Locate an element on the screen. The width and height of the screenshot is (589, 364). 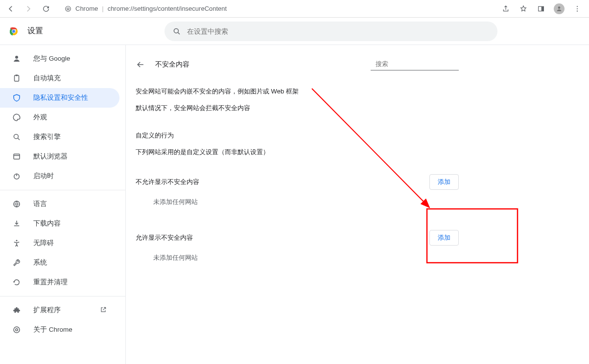
sidebar-item-reset: 重置并清理 is located at coordinates (60, 282).